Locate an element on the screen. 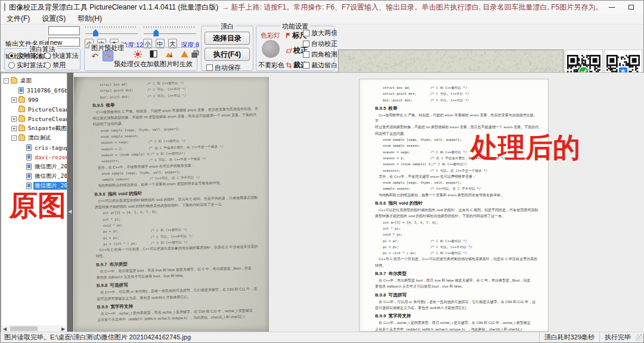 Image resolution: width=644 pixels, height=343 pixels. menu-bar: 文件(F) 设置(S) 帮助(H) is located at coordinates (322, 19).